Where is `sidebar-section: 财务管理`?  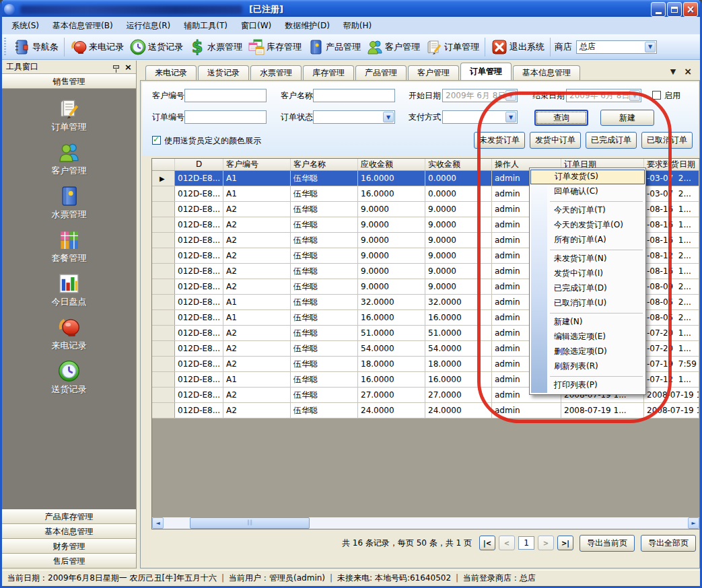
sidebar-section: 财务管理 is located at coordinates (69, 546).